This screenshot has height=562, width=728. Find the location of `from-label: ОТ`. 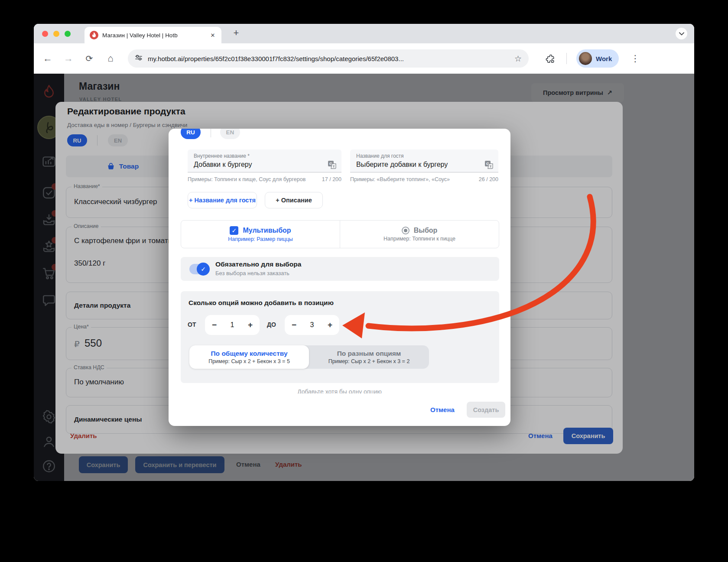

from-label: ОТ is located at coordinates (192, 325).